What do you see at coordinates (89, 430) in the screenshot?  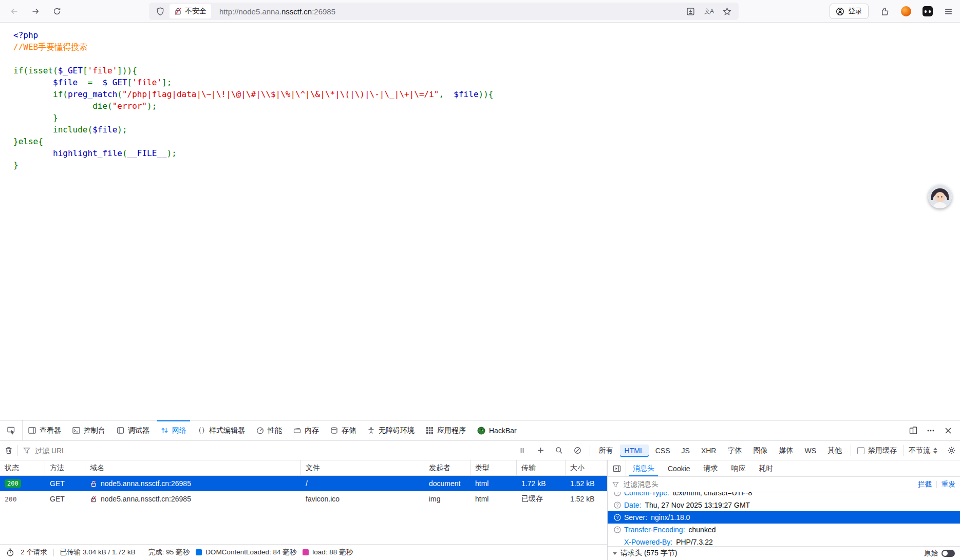 I see `devtools-tab-console: 控制台` at bounding box center [89, 430].